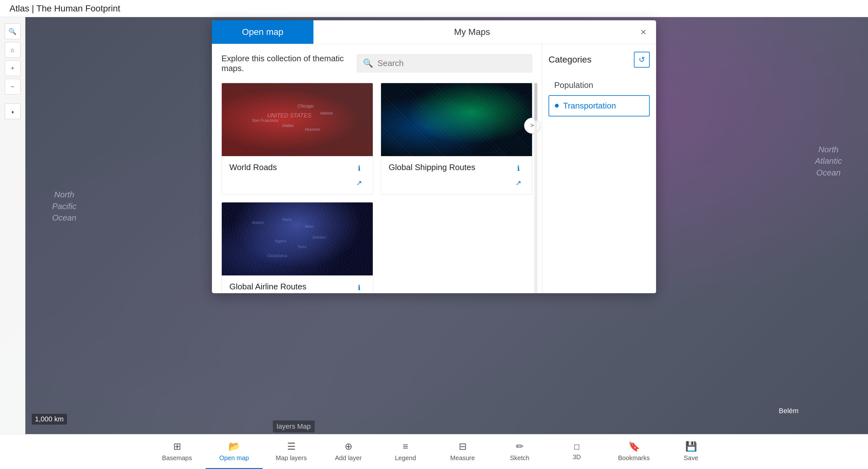 This screenshot has height=469, width=868. I want to click on toolbar-3d: ◻ 3D, so click(577, 451).